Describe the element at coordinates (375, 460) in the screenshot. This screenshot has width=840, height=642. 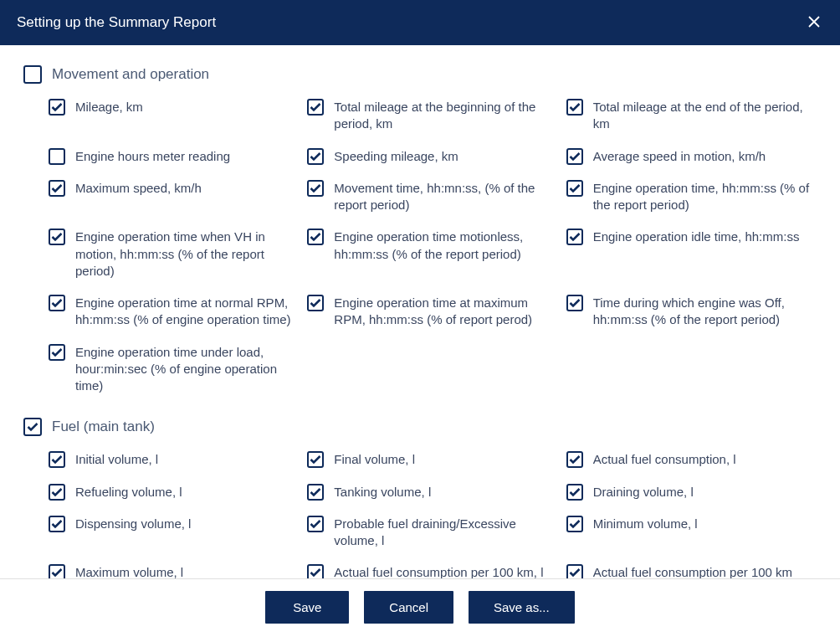
I see `item-label: Final volume, l` at that location.